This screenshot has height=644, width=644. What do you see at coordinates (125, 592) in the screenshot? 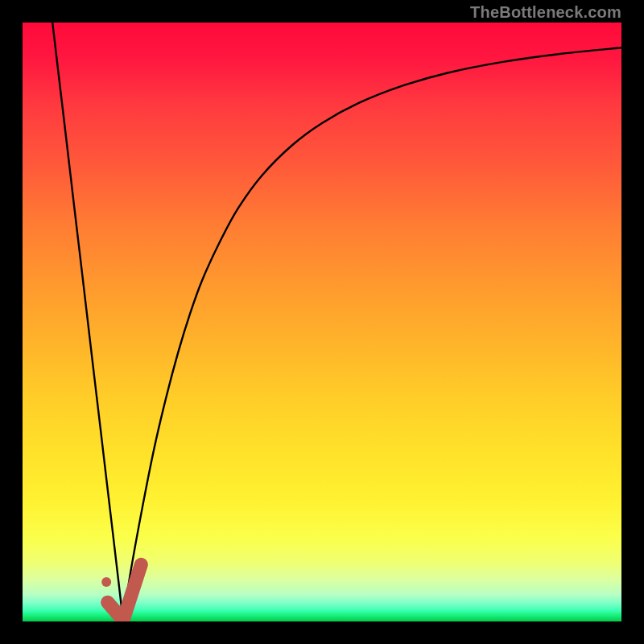
I see `check-marker` at bounding box center [125, 592].